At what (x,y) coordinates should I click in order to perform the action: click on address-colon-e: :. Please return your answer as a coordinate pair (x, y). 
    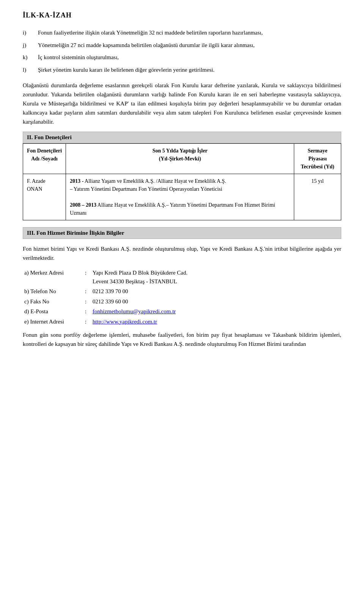
    Looking at the image, I should click on (87, 322).